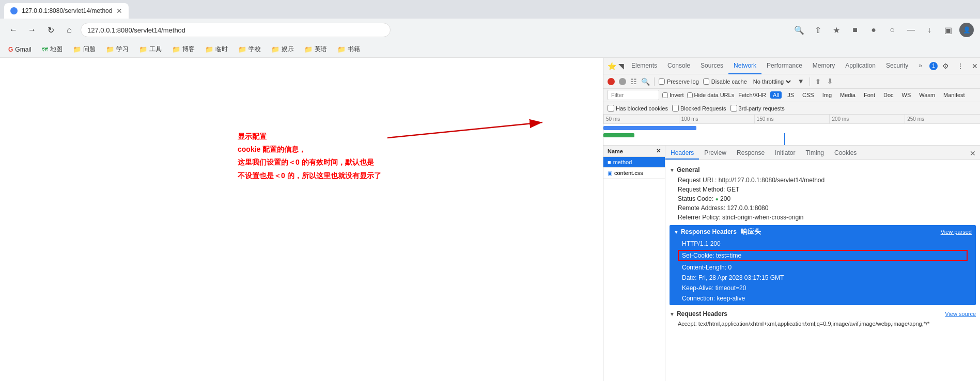 The height and width of the screenshot is (381, 980). What do you see at coordinates (815, 153) in the screenshot?
I see `detail-tab-timing: Timing` at bounding box center [815, 153].